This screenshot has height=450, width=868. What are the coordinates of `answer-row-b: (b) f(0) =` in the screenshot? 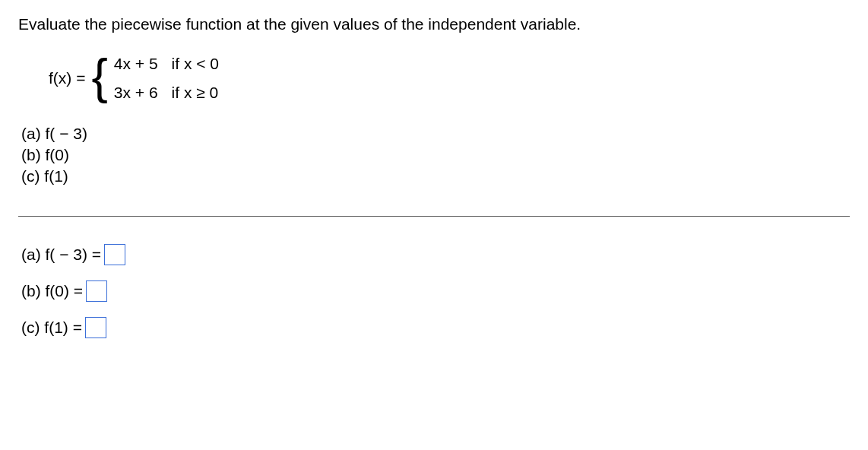 It's located at (436, 291).